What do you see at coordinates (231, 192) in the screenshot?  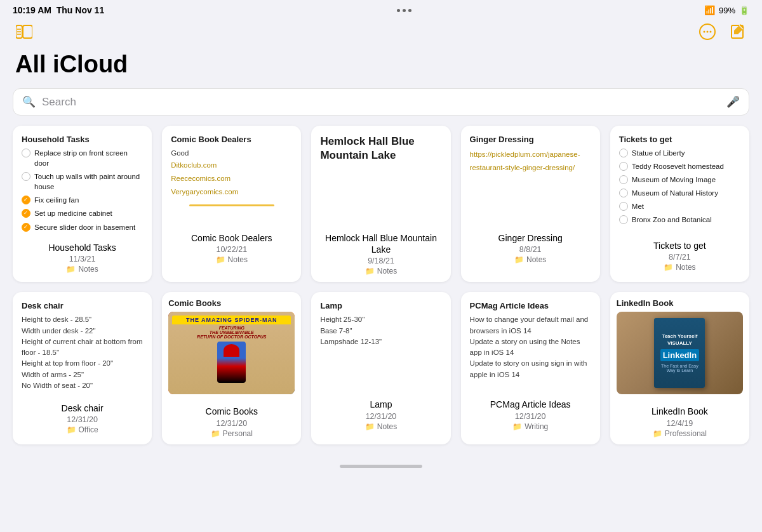 I see `note-preview-link: Verygarycomics.com` at bounding box center [231, 192].